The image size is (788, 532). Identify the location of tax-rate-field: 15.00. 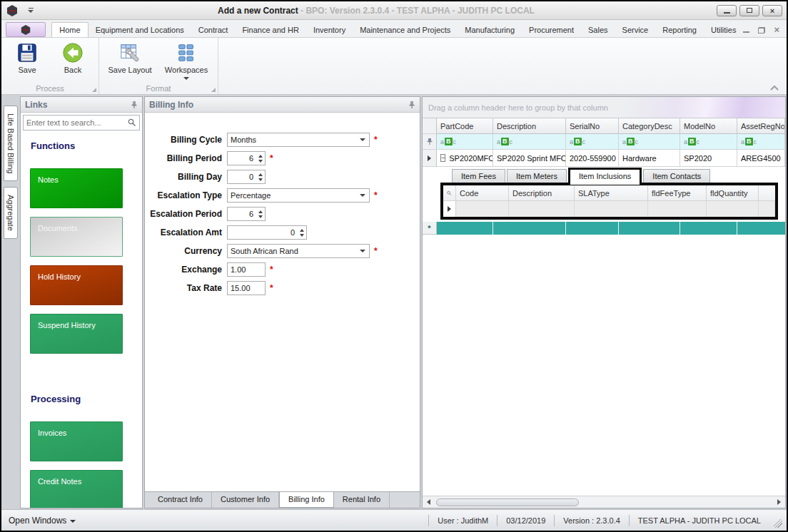
(246, 288).